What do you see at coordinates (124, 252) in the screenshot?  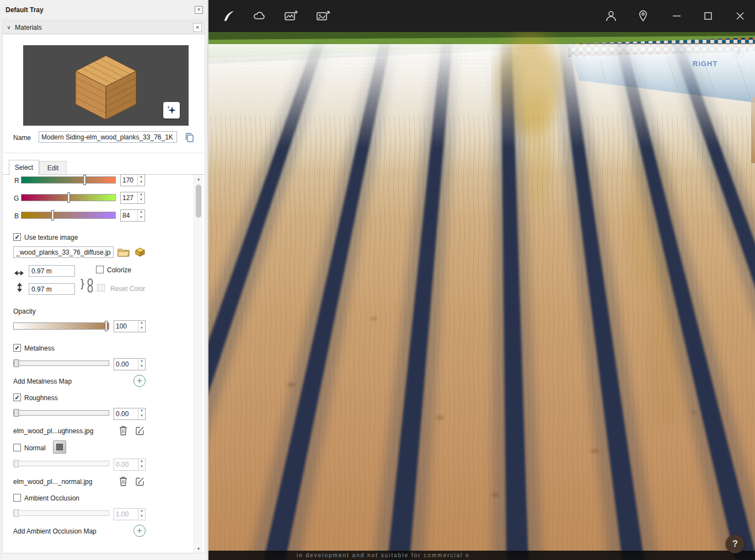 I see `browse-folder-icon` at bounding box center [124, 252].